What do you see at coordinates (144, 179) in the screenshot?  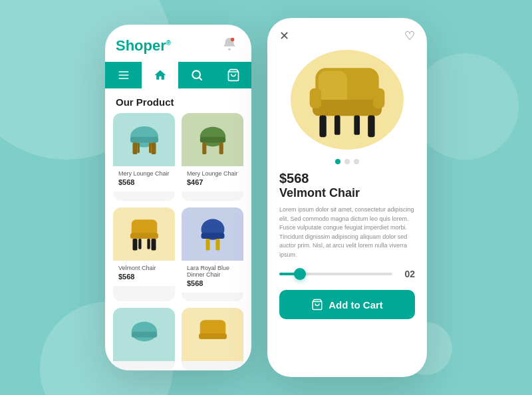 I see `product-info: Mery Lounge Chair $568` at bounding box center [144, 179].